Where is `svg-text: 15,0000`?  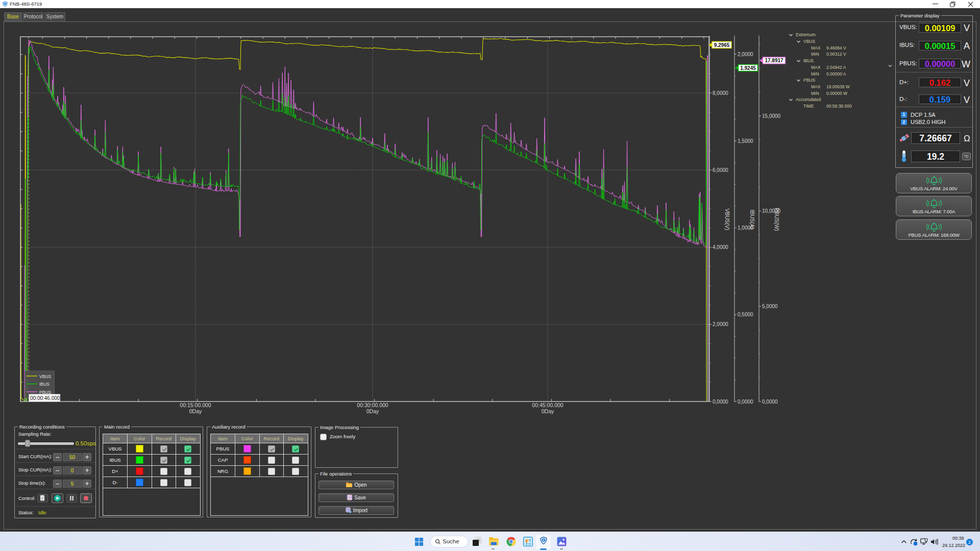 svg-text: 15,0000 is located at coordinates (772, 116).